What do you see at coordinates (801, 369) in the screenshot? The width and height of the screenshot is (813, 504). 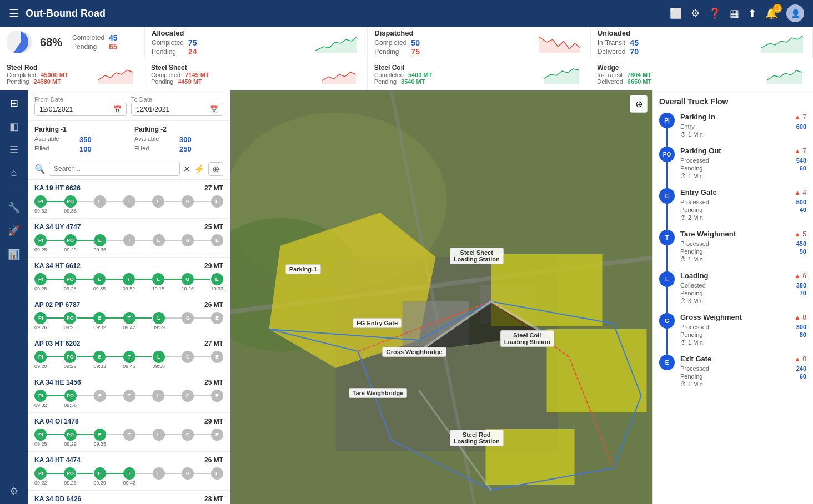 I see `flow-val-1: 240` at bounding box center [801, 369].